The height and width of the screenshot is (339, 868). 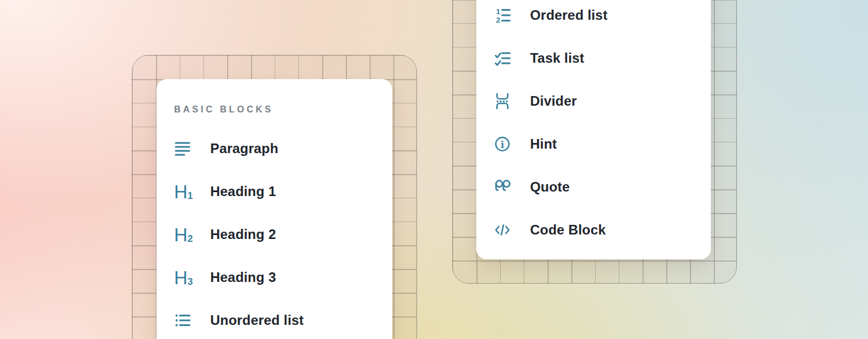 I want to click on menu-item-label: Quote, so click(x=550, y=187).